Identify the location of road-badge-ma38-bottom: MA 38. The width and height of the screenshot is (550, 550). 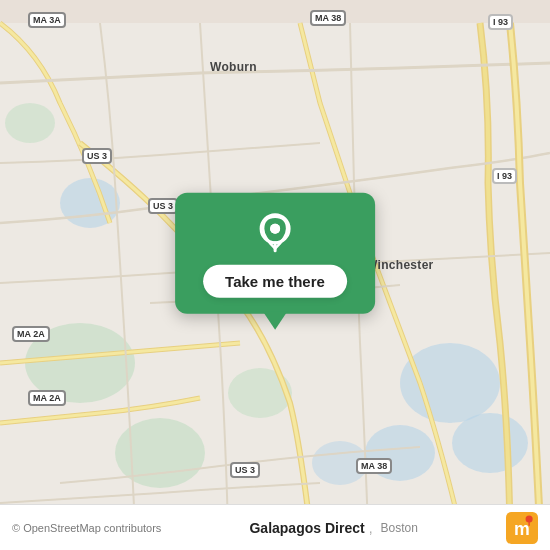
(374, 466).